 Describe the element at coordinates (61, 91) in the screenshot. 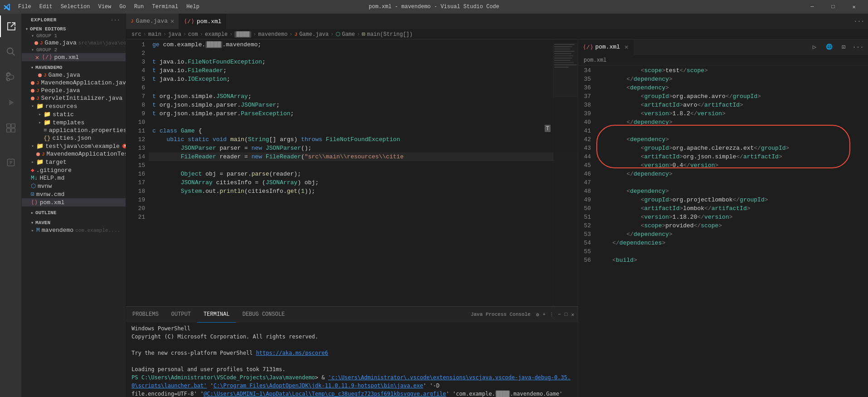

I see `people-java-label: People.java` at that location.